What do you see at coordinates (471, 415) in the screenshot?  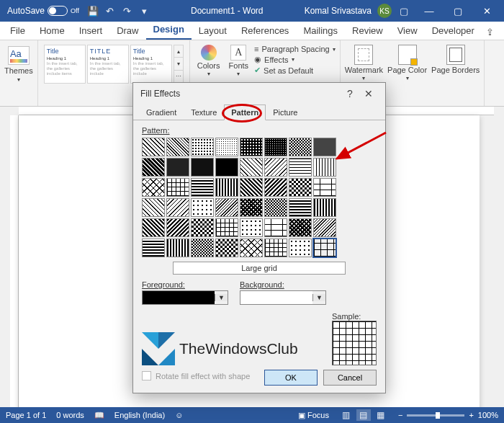 I see `zoom-in-icon: +` at bounding box center [471, 415].